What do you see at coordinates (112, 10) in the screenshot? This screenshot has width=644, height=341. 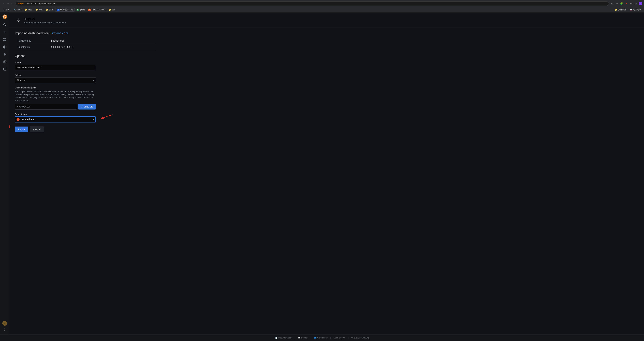 I see `bookmark-self: 📁 self` at bounding box center [112, 10].